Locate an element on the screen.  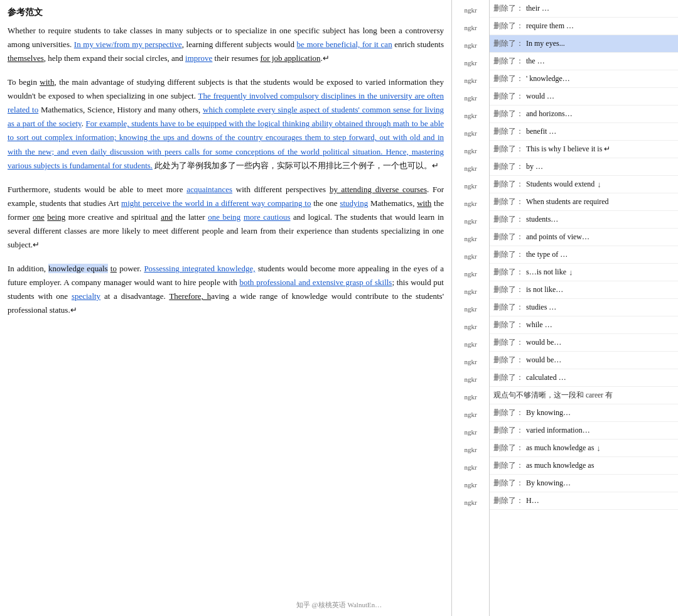
content-6: would … is located at coordinates (540, 97).